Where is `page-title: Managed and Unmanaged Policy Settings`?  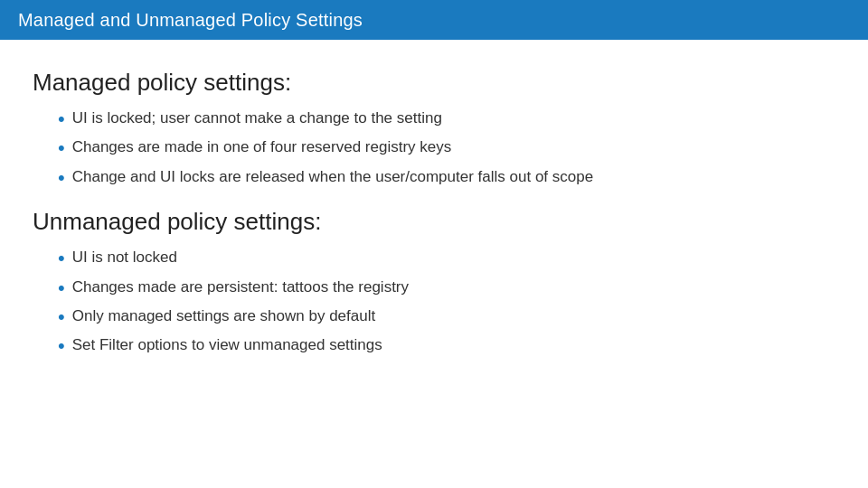 page-title: Managed and Unmanaged Policy Settings is located at coordinates (190, 20).